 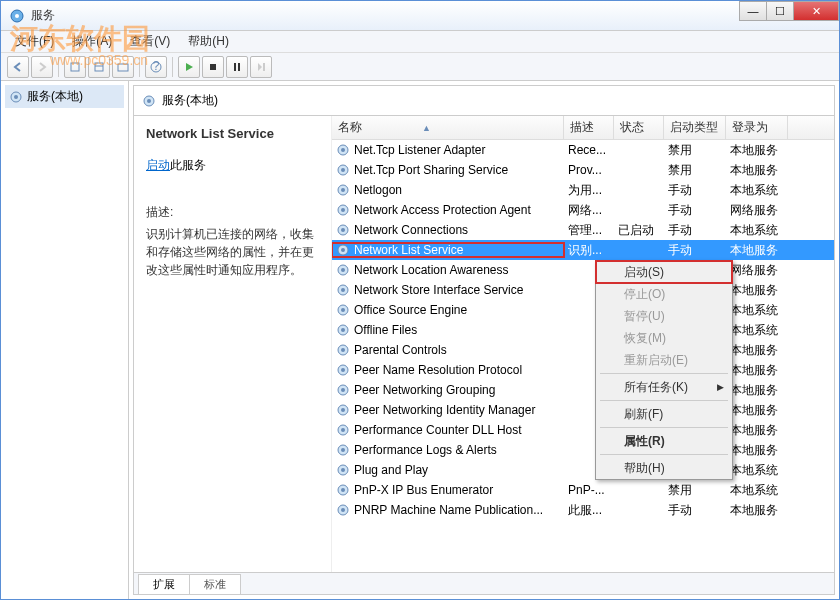 I want to click on context-menu-item: 刷新(F), so click(x=664, y=414).